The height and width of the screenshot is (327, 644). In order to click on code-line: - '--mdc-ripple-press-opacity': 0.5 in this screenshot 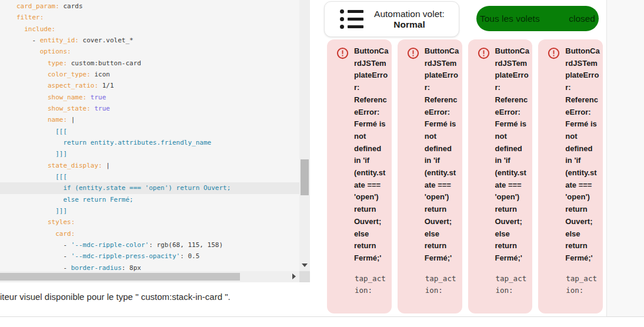, I will do `click(149, 256)`.